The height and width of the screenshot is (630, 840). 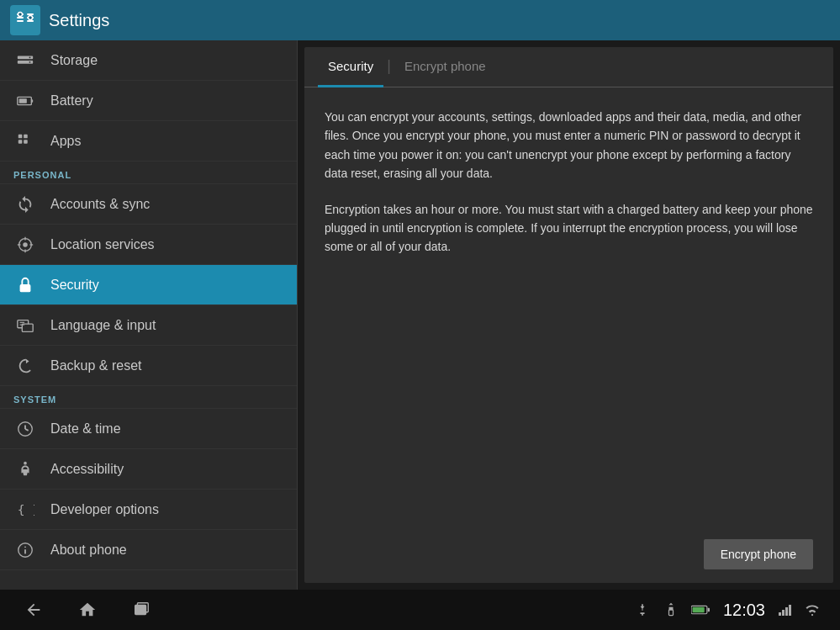 What do you see at coordinates (758, 554) in the screenshot?
I see `encrypt-phone-button: Encrypt phone` at bounding box center [758, 554].